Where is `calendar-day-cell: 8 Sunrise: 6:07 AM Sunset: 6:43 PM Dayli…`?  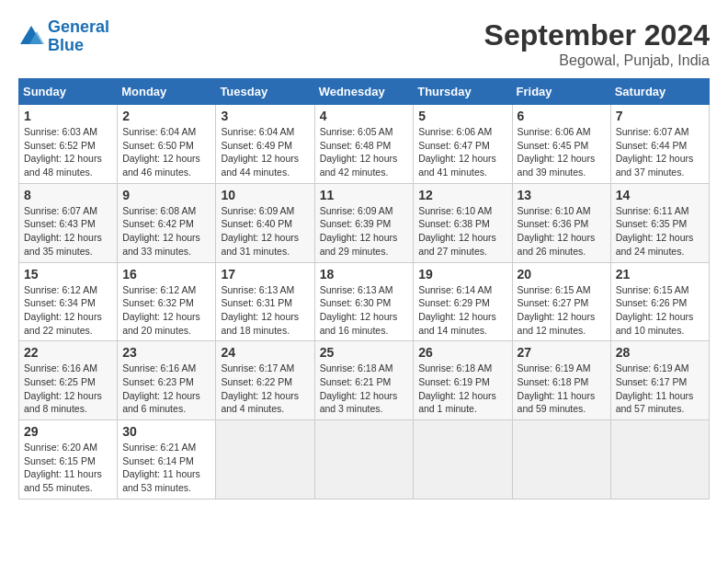
calendar-day-cell: 8 Sunrise: 6:07 AM Sunset: 6:43 PM Dayli… is located at coordinates (68, 223).